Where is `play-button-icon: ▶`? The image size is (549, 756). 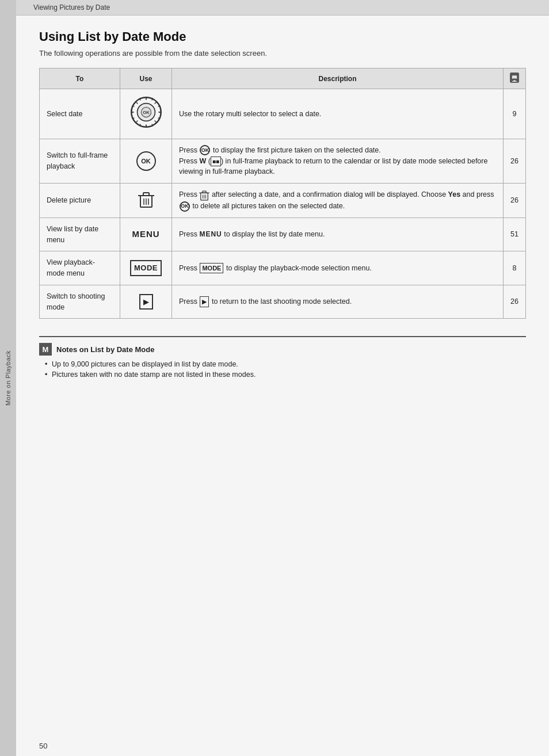
play-button-icon: ▶ is located at coordinates (146, 302).